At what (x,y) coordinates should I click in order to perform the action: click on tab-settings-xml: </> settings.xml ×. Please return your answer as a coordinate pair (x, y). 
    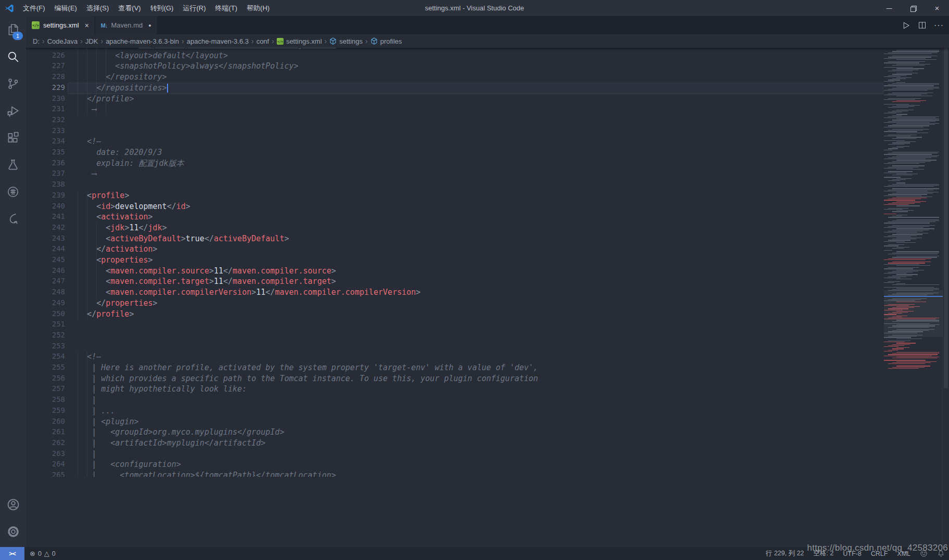
    Looking at the image, I should click on (60, 25).